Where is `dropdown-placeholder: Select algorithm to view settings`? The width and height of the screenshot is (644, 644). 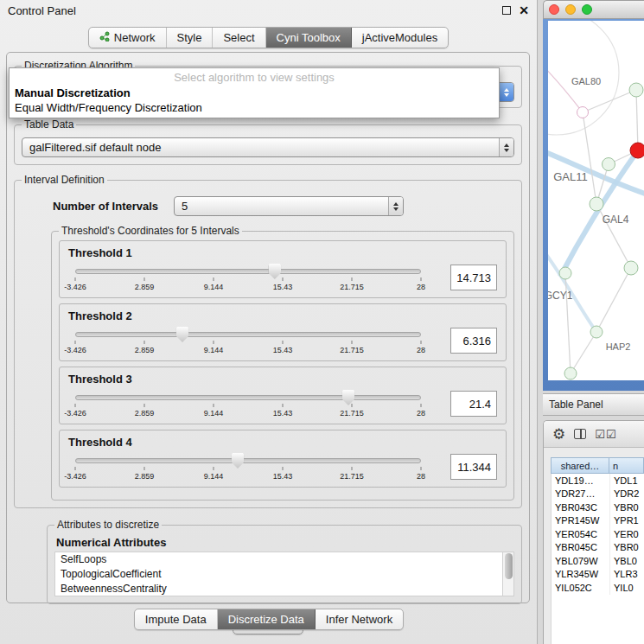
dropdown-placeholder: Select algorithm to view settings is located at coordinates (254, 78).